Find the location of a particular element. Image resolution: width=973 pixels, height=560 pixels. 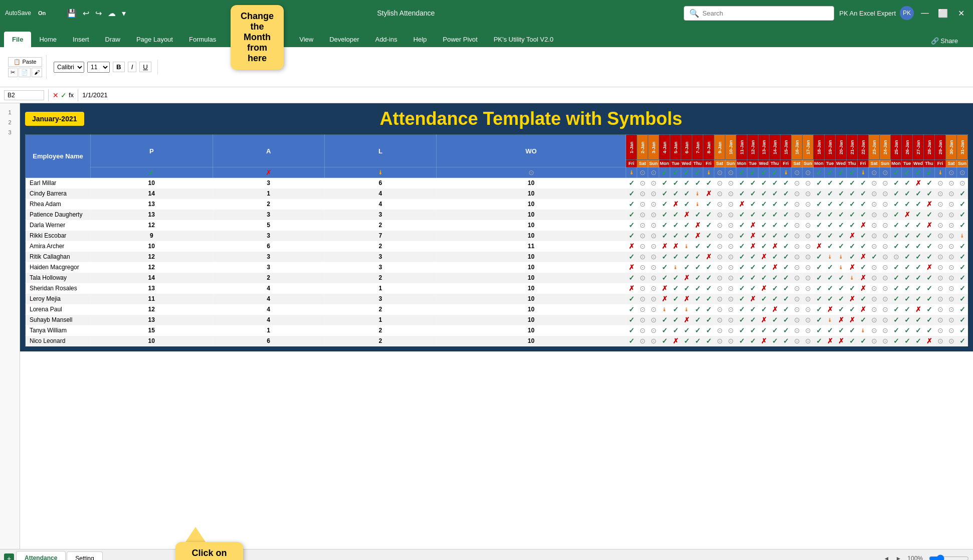

tab-home: Home is located at coordinates (48, 39).